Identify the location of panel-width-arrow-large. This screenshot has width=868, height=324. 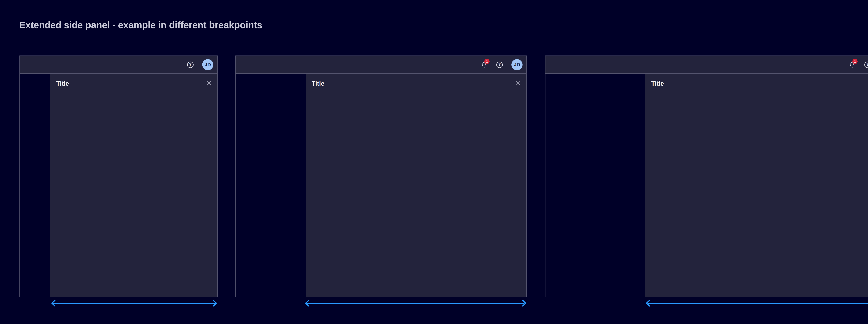
(757, 303).